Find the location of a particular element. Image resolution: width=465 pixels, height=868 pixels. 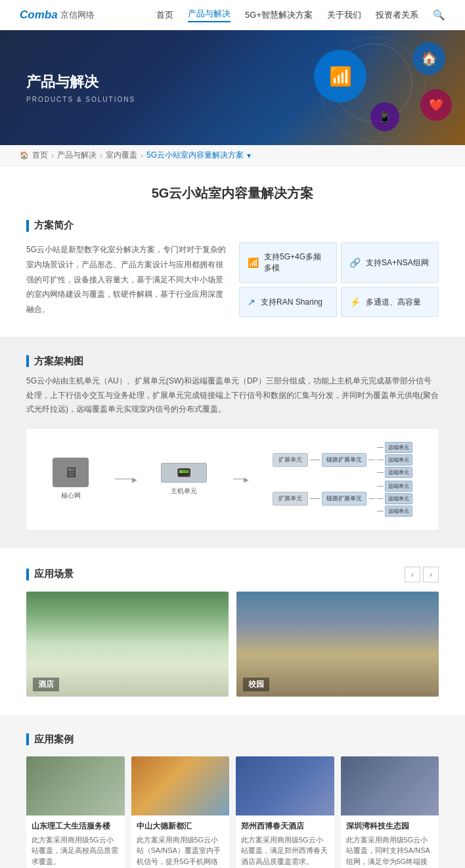

section-title-text: 方案简介 is located at coordinates (54, 226).